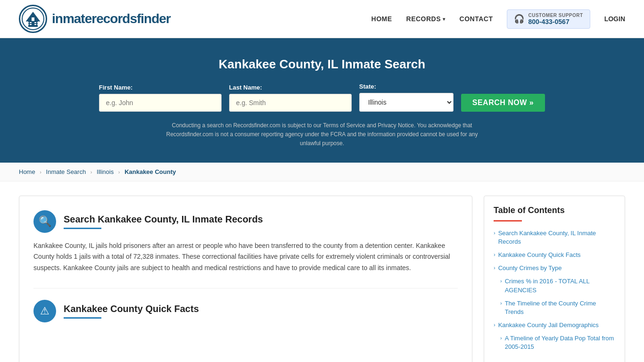  I want to click on toc-link-3: County Crimes by Type, so click(530, 268).